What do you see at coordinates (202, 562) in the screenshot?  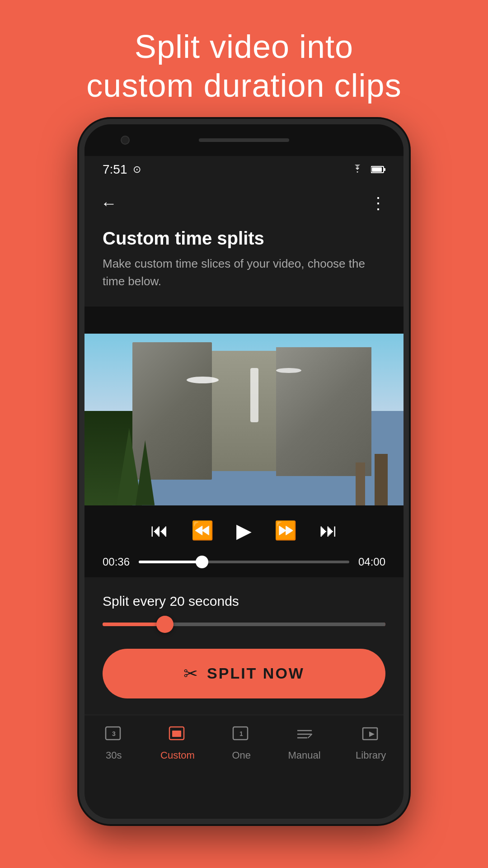 I see `seek-thumb` at bounding box center [202, 562].